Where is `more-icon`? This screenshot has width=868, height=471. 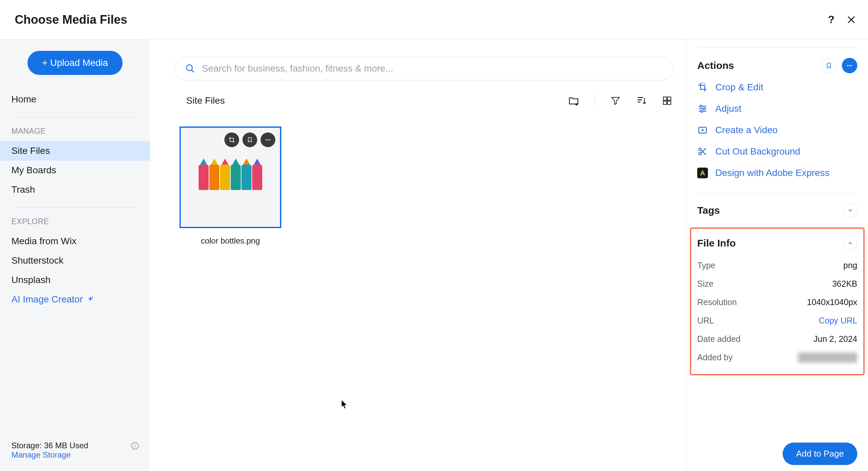 more-icon is located at coordinates (268, 140).